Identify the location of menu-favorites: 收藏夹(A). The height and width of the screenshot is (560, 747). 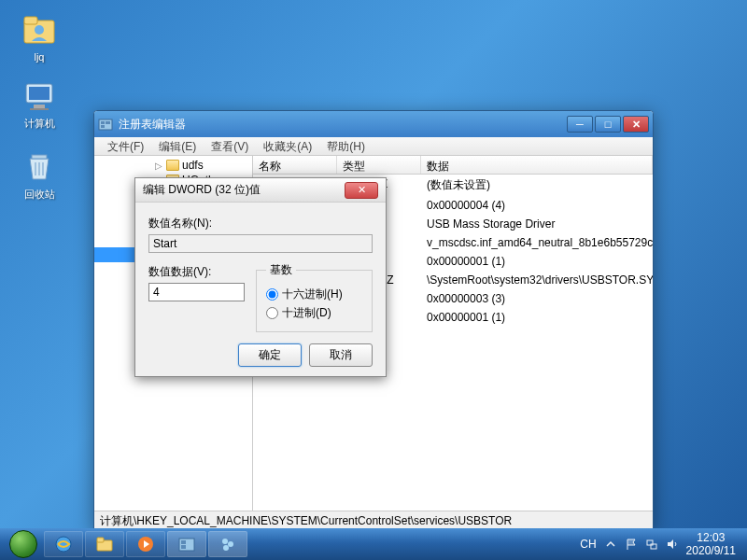
(288, 146).